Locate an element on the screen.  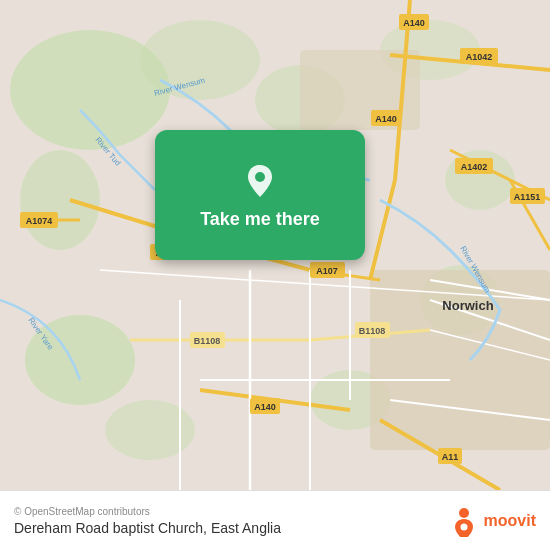
location-info: © OpenStreetMap contributors Dereham Roa… is located at coordinates (148, 521).